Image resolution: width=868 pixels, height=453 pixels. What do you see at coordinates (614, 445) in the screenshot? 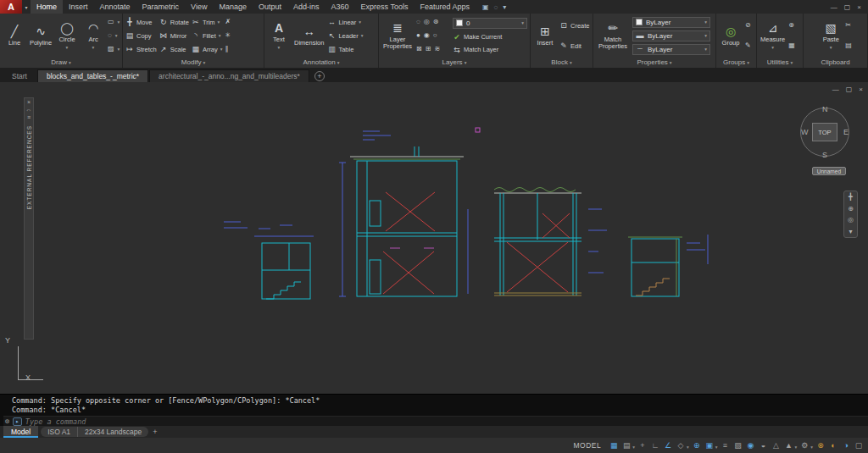
I see `grid-icon: ▦` at bounding box center [614, 445].